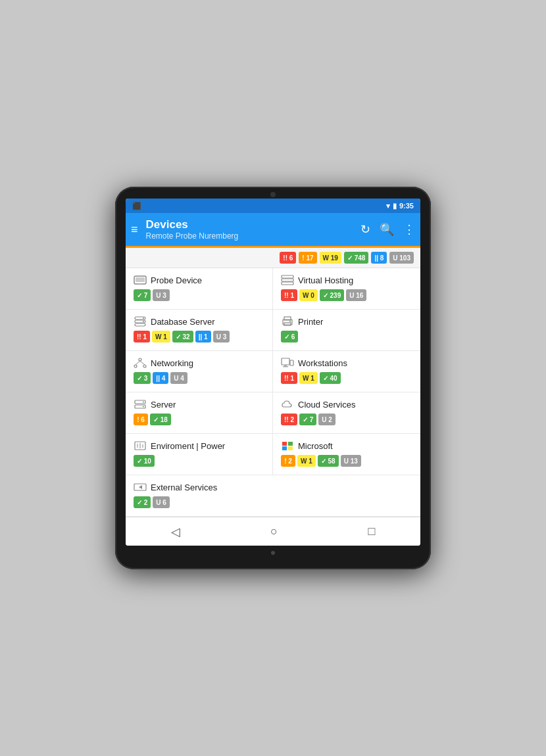 This screenshot has height=756, width=546. I want to click on device-header-printer: Printer, so click(347, 321).